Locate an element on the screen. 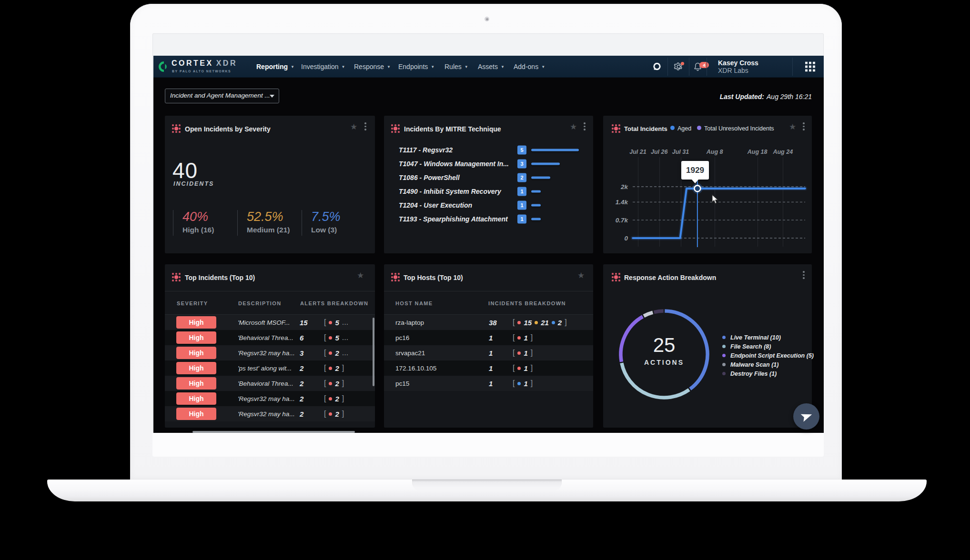 This screenshot has width=970, height=560. incident-count: 1 is located at coordinates (491, 384).